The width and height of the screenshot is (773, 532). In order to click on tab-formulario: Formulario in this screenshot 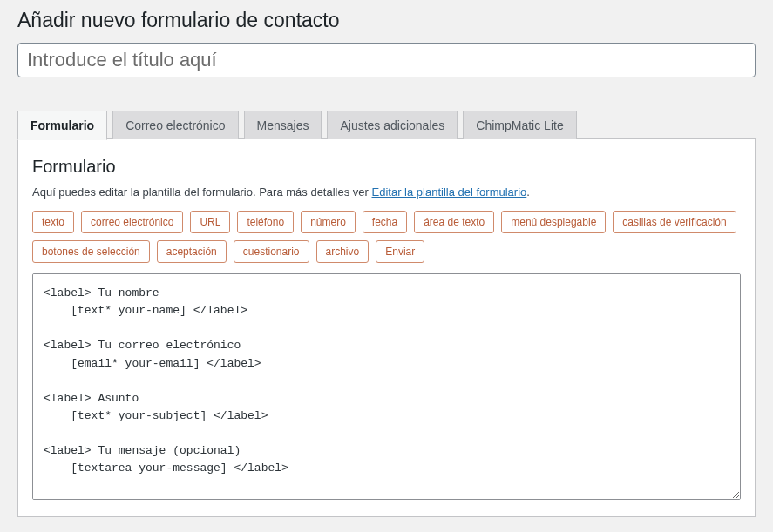, I will do `click(63, 125)`.